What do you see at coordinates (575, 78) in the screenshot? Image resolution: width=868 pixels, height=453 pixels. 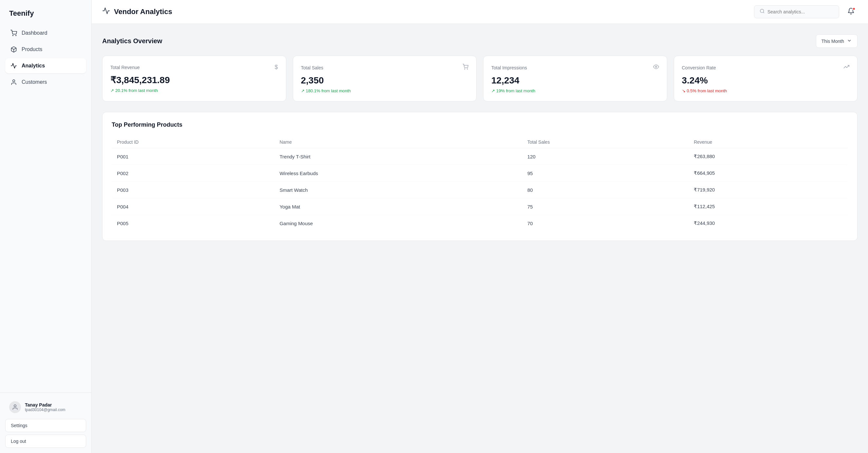 I see `stat-card-impressions: Total Impressions 12,234 ↗ 19% from last…` at bounding box center [575, 78].